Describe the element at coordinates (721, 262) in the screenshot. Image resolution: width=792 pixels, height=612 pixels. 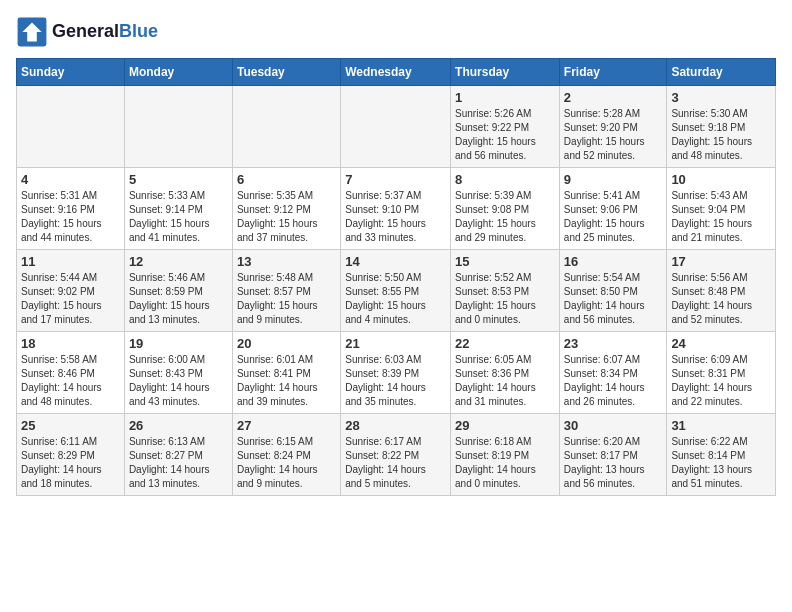
I see `day-number: 17` at that location.